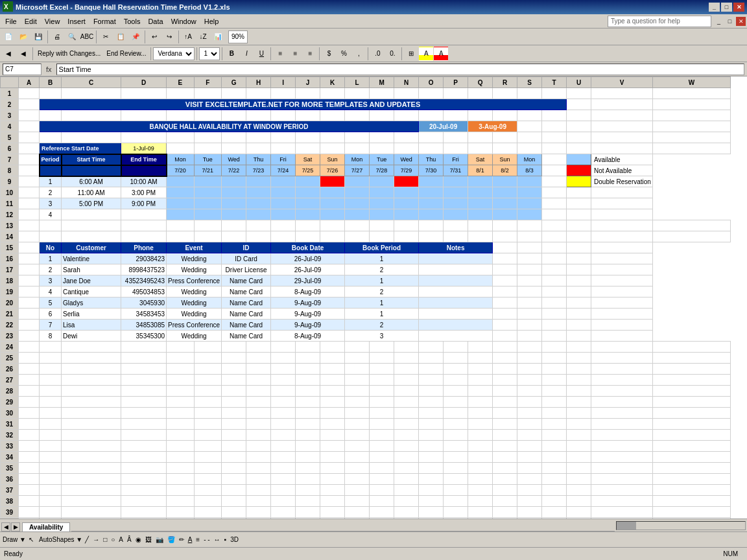  I want to click on arrow-icon: →, so click(96, 539).